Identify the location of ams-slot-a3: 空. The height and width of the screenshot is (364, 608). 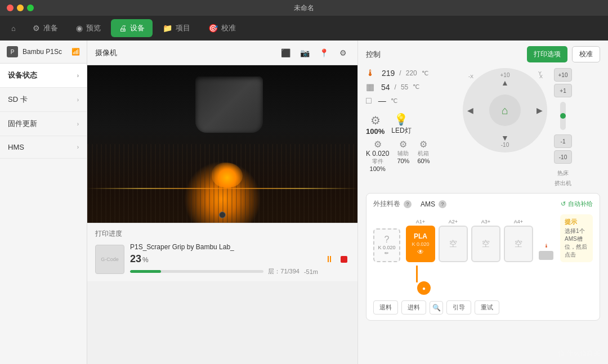
(486, 244).